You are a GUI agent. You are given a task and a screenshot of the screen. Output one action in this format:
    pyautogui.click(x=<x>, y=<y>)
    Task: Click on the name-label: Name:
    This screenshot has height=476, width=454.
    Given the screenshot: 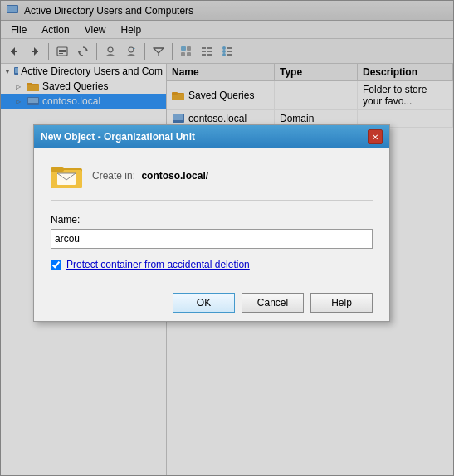 What is the action you would take?
    pyautogui.click(x=212, y=220)
    